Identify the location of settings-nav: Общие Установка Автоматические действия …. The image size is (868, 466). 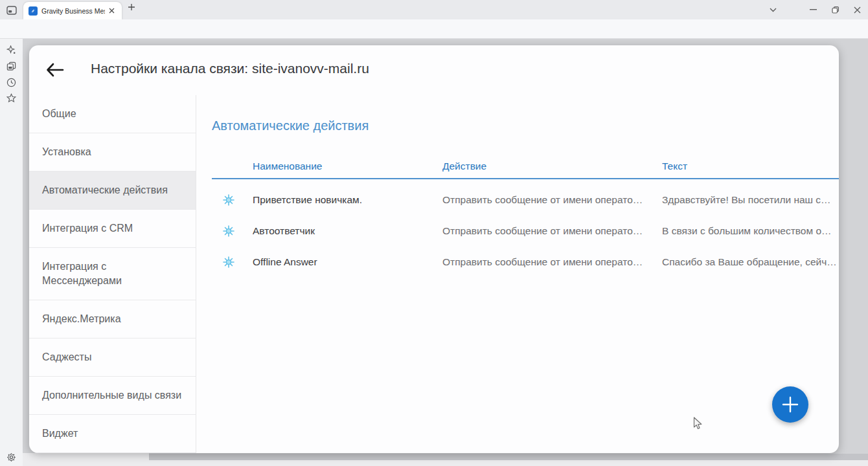
(113, 274).